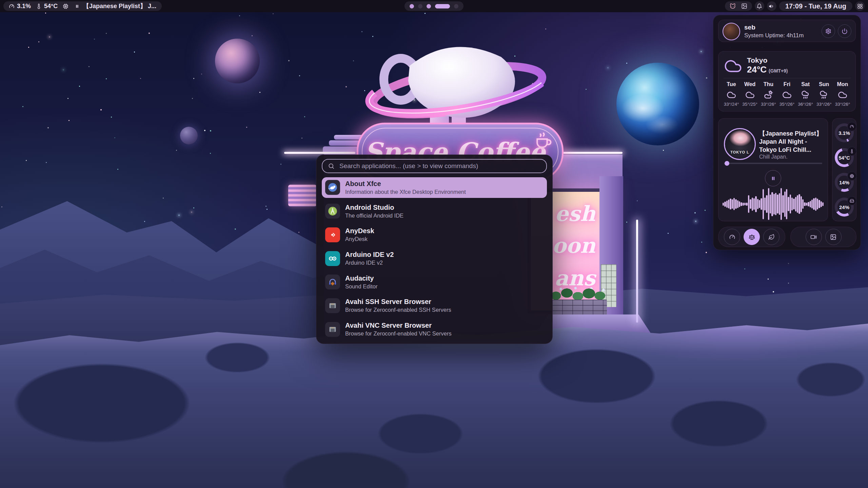  Describe the element at coordinates (771, 237) in the screenshot. I see `profile-power-saver-button` at that location.